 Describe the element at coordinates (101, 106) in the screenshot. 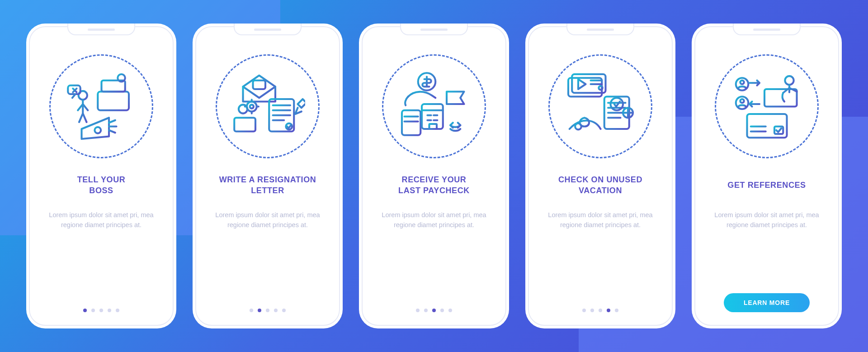

I see `tell-boss-icon` at that location.